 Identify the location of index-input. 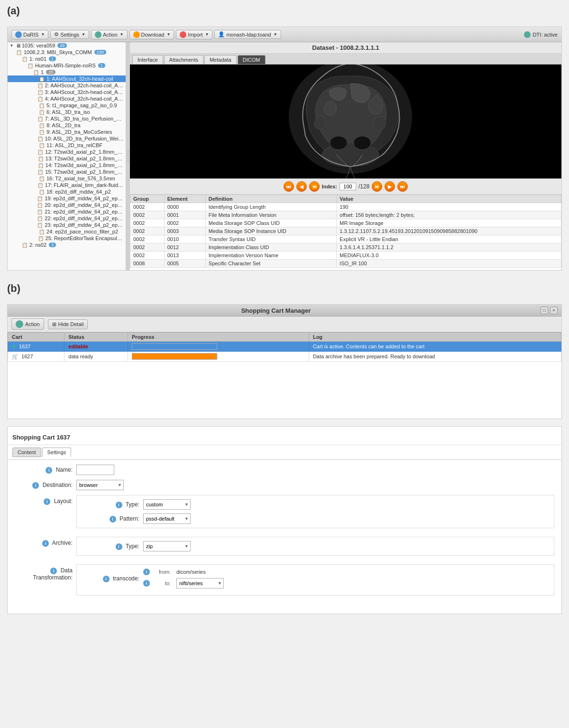
(348, 187).